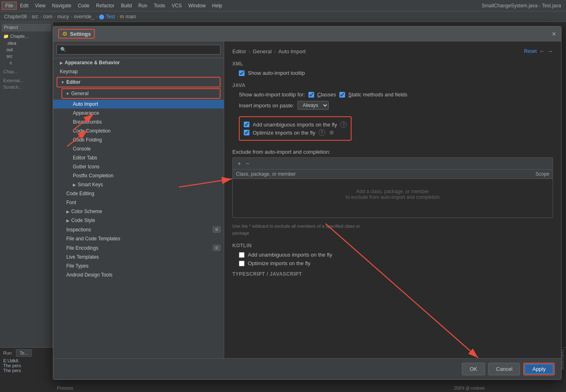 This screenshot has height=392, width=566. Describe the element at coordinates (138, 158) in the screenshot. I see `tree-item-editor-tabs: Editor Tabs` at that location.